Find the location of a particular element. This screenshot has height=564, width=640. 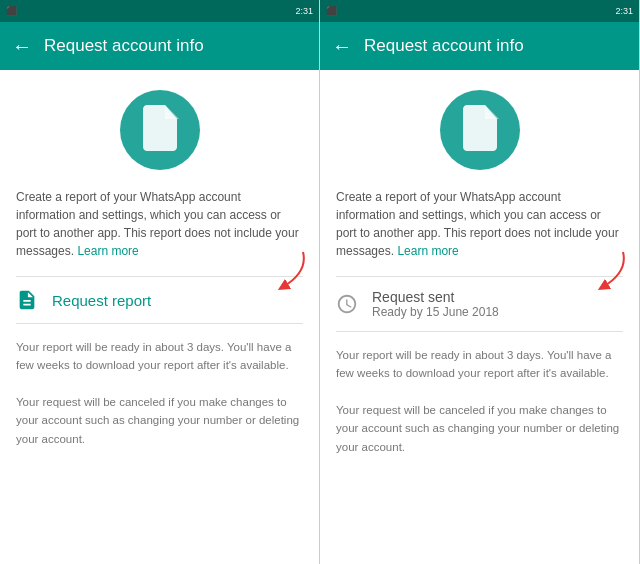

status-icon: ⬛ is located at coordinates (12, 11).